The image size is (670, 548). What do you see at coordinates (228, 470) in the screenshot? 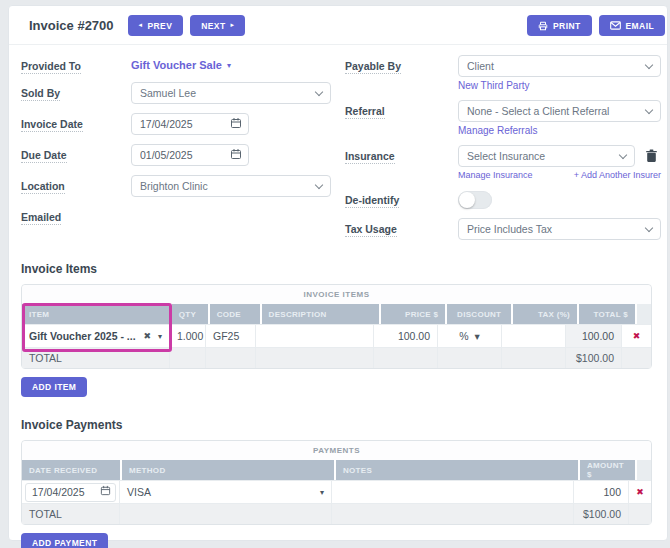
I see `col-header-method: METHOD` at bounding box center [228, 470].